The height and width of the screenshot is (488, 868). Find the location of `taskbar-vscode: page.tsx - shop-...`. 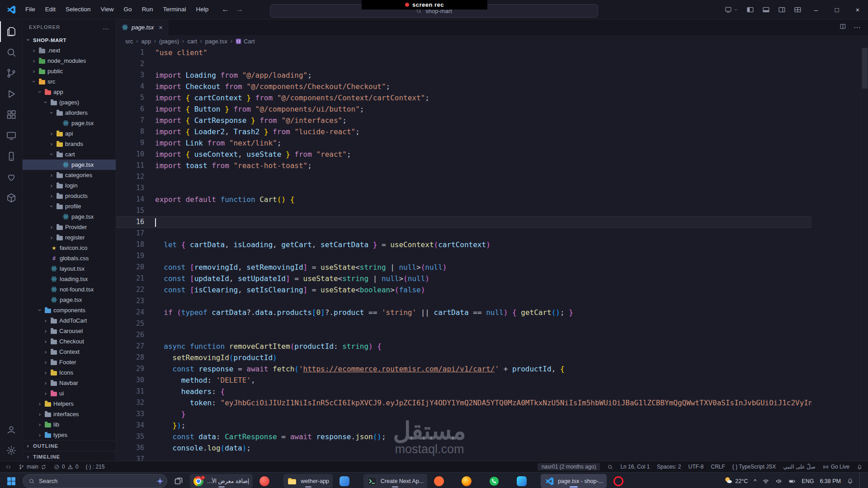

taskbar-vscode: page.tsx - shop-... is located at coordinates (574, 481).